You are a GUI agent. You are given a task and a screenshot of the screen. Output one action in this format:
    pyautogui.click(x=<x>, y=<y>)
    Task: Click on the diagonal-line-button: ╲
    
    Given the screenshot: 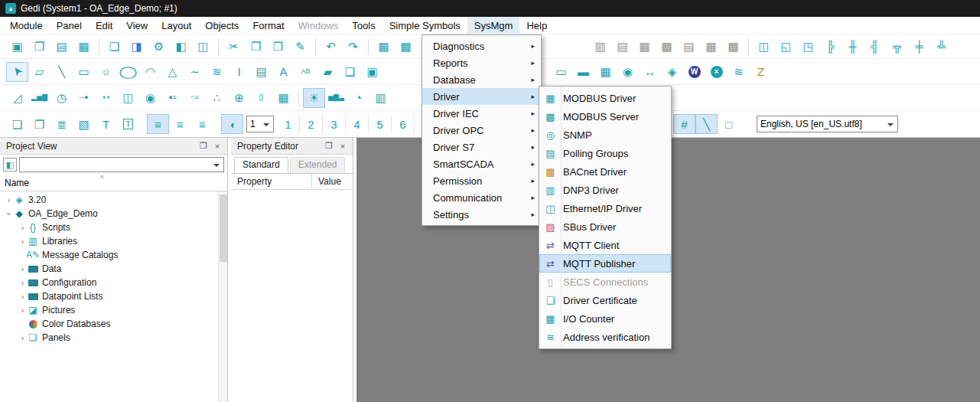 What is the action you would take?
    pyautogui.click(x=707, y=124)
    